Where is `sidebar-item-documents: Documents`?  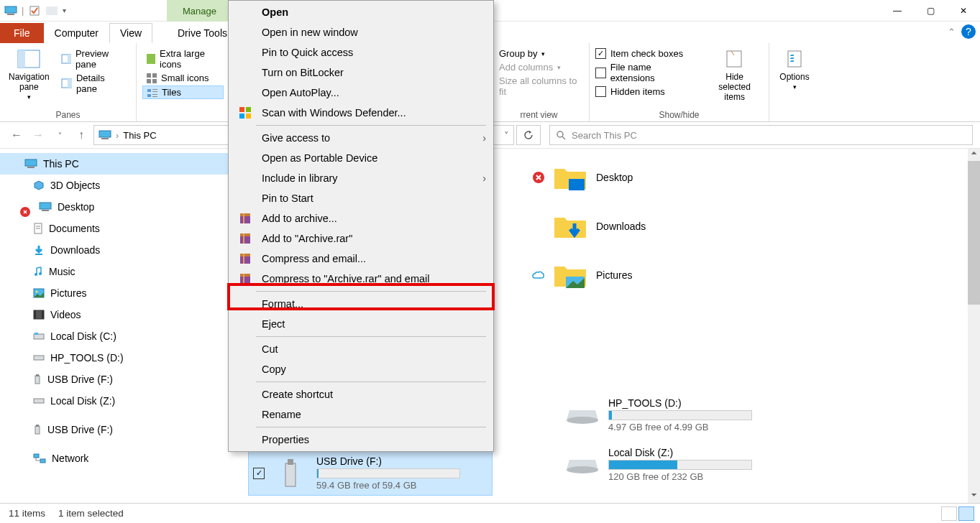
sidebar-item-documents: Documents is located at coordinates (119, 228).